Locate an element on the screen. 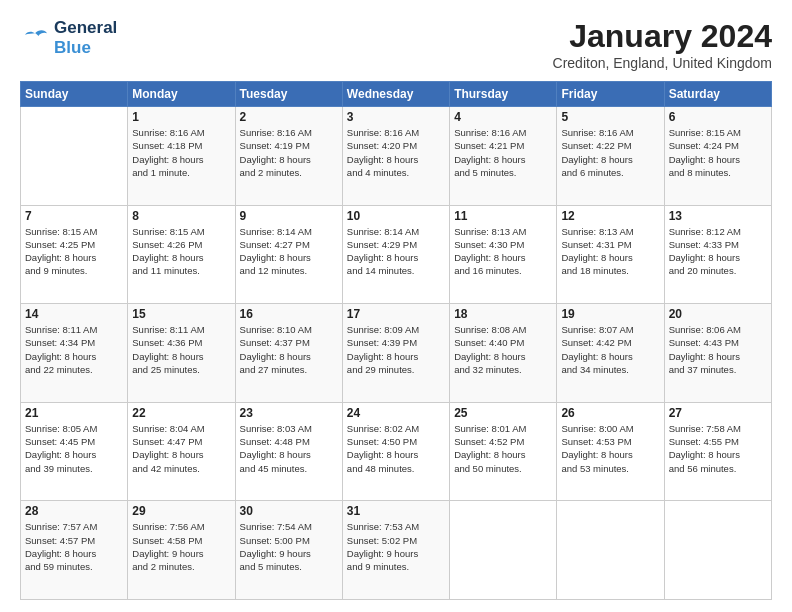 The height and width of the screenshot is (612, 792). day-info: Sunrise: 8:02 AM Sunset: 4:50 PM Dayligh… is located at coordinates (396, 448).